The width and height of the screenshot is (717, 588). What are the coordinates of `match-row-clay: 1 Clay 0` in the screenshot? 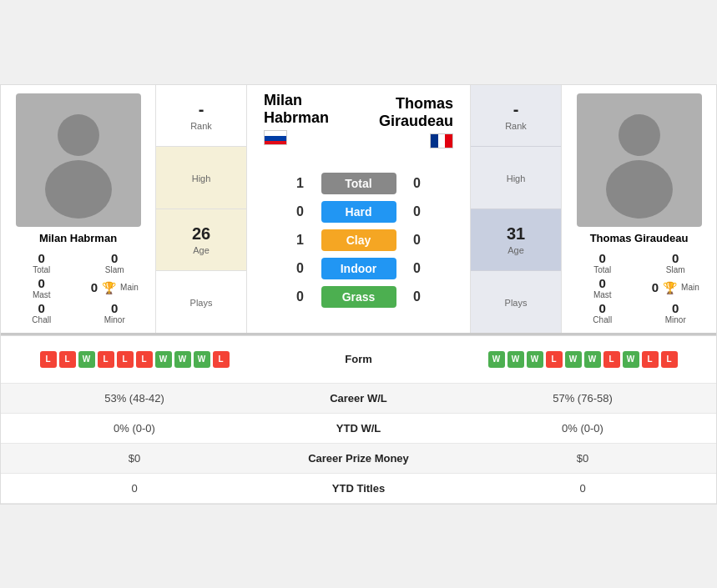 It's located at (359, 240).